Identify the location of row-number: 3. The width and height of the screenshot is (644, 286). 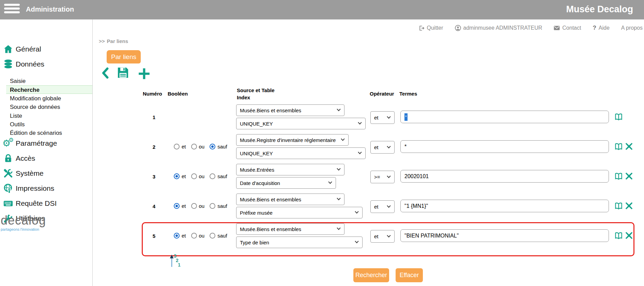
(154, 177).